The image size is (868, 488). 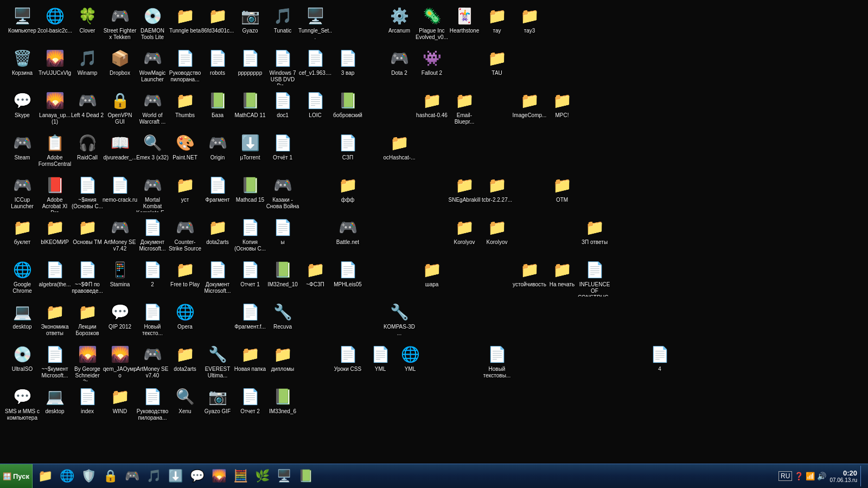 I want to click on desktop-icon-ochashcat: 📁ocHashcat-..., so click(x=399, y=146).